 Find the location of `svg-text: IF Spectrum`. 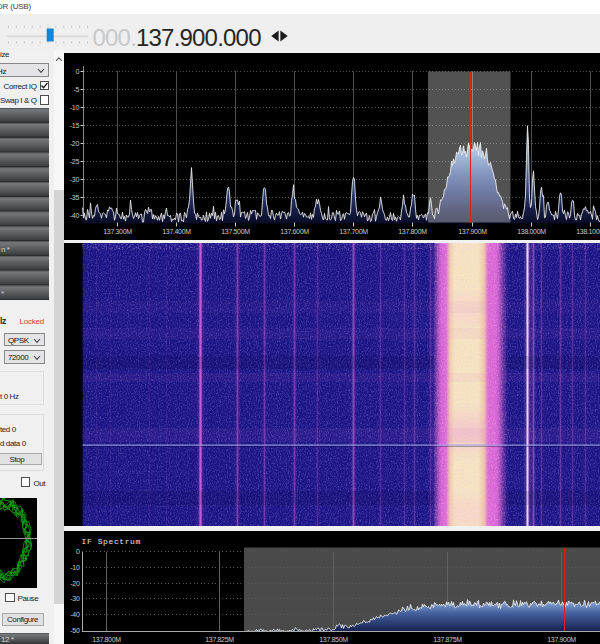

svg-text: IF Spectrum is located at coordinates (110, 540).